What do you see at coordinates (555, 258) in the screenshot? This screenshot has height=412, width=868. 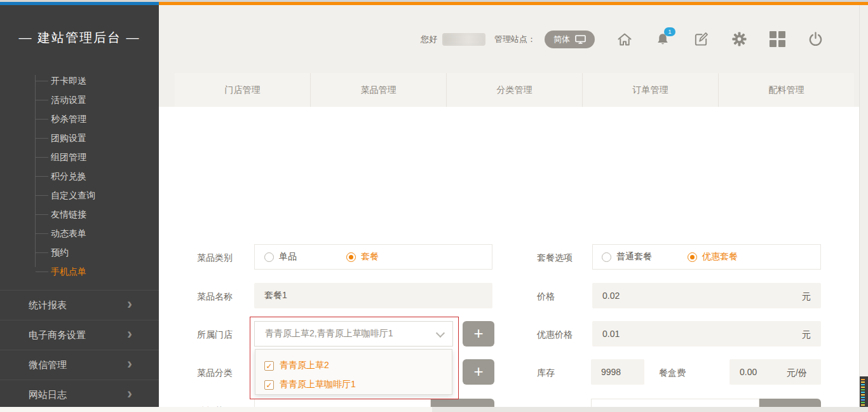 I see `combo-option-label: 套餐选项` at bounding box center [555, 258].